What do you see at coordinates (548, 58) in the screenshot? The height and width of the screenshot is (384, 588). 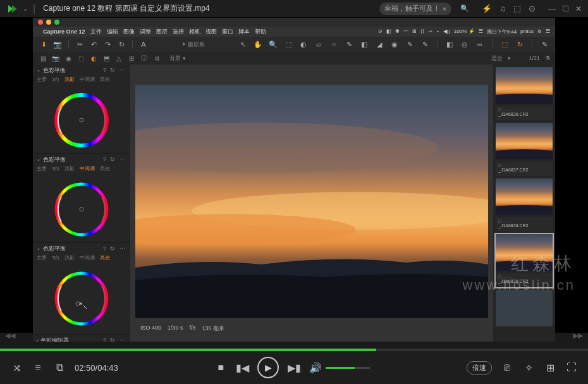 I see `filter-icon: ⚗` at bounding box center [548, 58].